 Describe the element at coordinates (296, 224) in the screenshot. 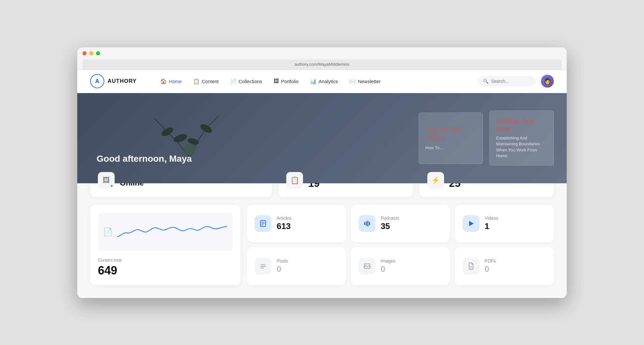

I see `articles-card: Articles 613` at that location.